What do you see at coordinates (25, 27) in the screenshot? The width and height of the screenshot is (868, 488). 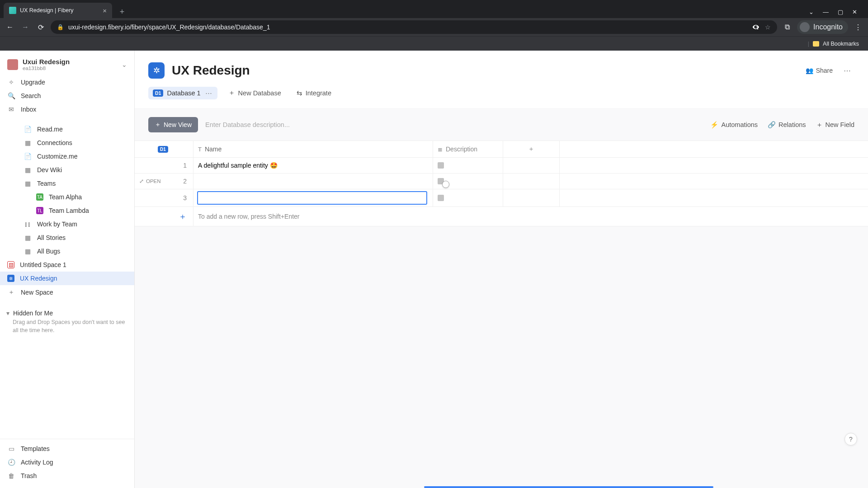 I see `forward-icon: →` at bounding box center [25, 27].